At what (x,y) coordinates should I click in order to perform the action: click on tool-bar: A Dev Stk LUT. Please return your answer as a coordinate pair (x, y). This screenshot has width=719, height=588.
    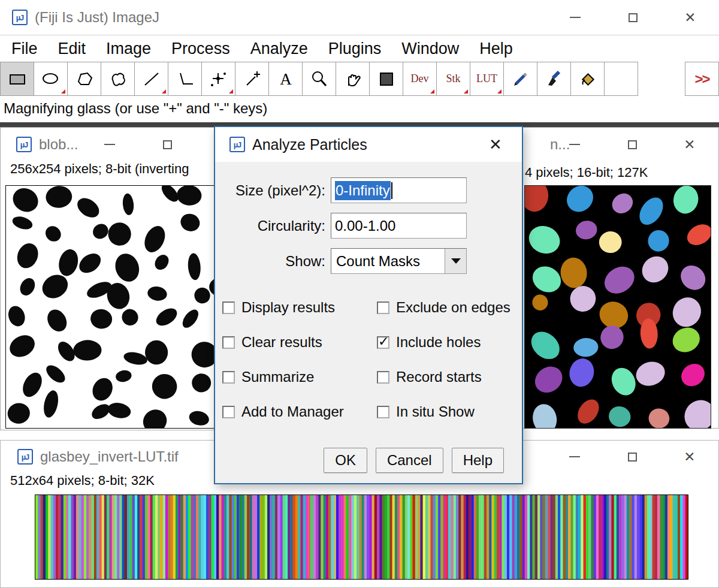
    Looking at the image, I should click on (360, 79).